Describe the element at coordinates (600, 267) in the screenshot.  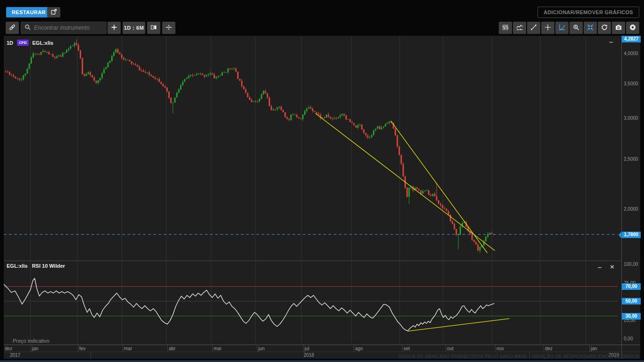
I see `minimize-rsi-icon: –` at that location.